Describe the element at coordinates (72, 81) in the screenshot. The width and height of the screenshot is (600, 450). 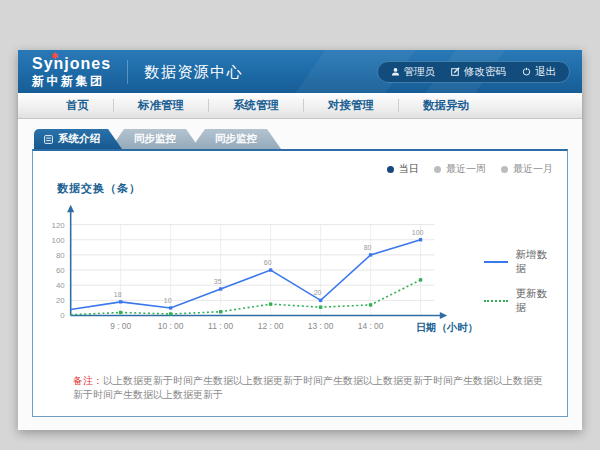
I see `logo-company-name: 新中新集团` at that location.